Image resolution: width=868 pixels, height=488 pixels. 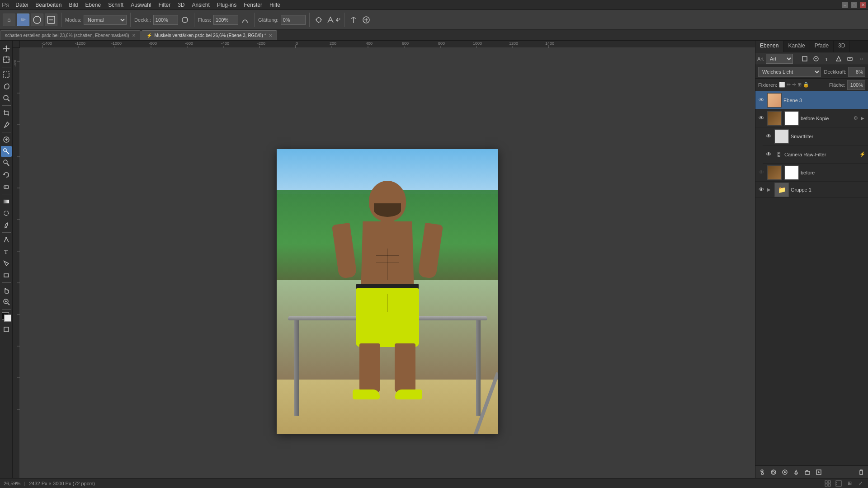 I want to click on settings-icon-btn, so click(x=319, y=20).